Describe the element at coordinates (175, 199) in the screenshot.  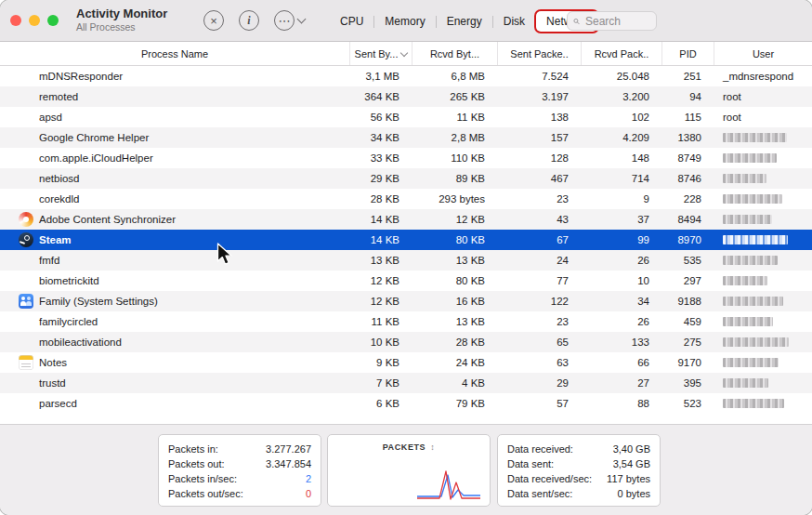
I see `process-name-cell: corekdld` at that location.